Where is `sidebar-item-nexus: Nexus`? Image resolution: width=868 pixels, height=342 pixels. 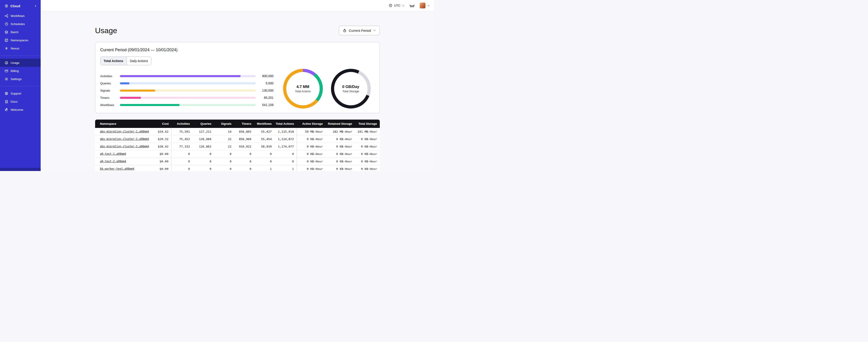
sidebar-item-nexus: Nexus is located at coordinates (20, 48).